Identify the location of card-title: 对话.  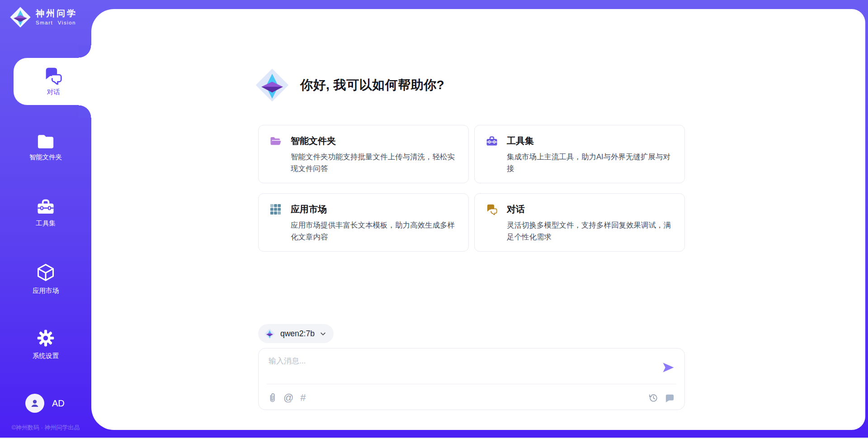
(516, 209).